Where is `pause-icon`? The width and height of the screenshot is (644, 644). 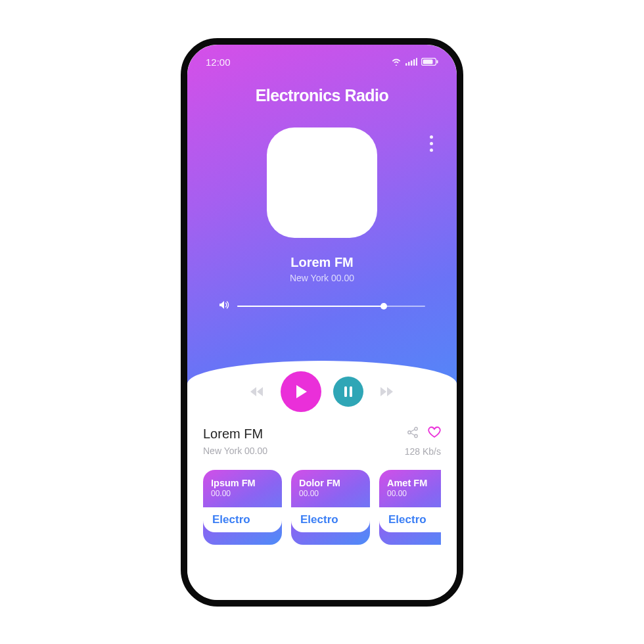
pause-icon is located at coordinates (348, 392).